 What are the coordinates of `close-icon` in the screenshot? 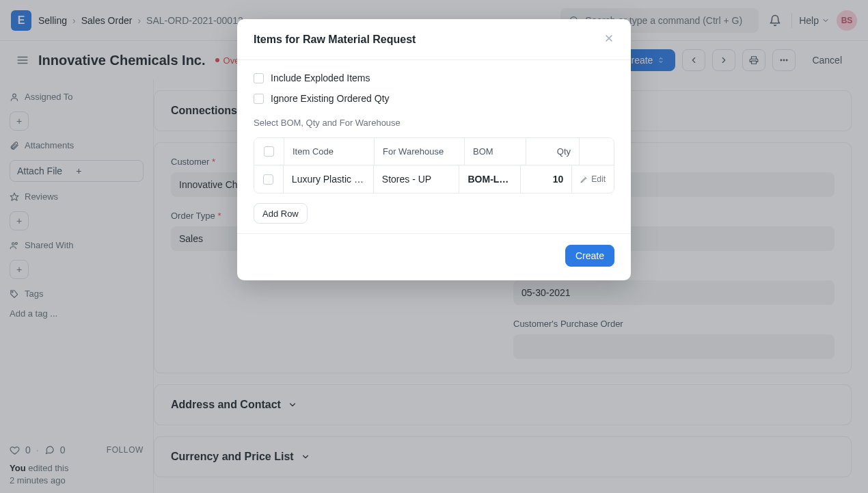 It's located at (609, 38).